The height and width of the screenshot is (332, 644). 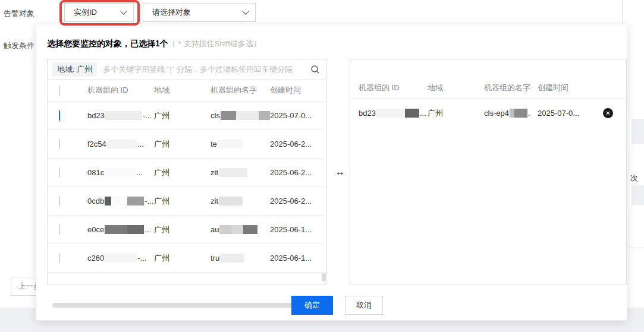 I want to click on table-row: 0cdb-... 广州 zit 2025-06-2..., so click(x=187, y=201).